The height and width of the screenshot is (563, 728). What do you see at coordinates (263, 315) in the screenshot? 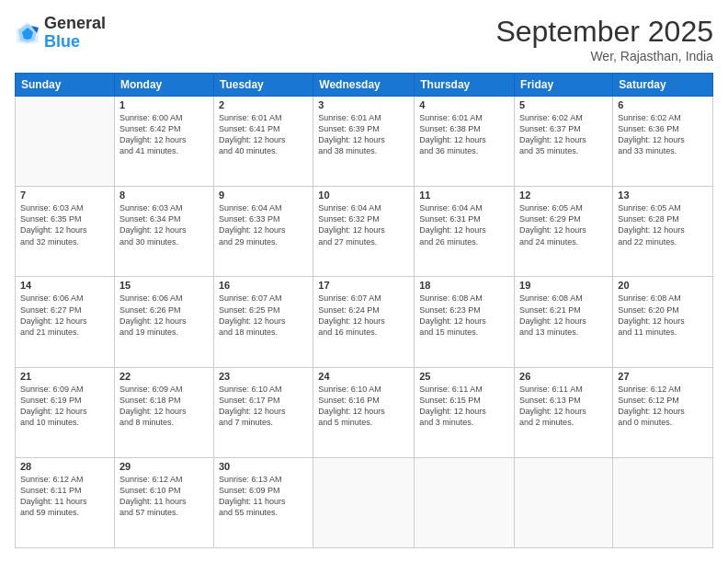
I see `day-info: Sunrise: 6:07 AMSunset: 6:25 PMDaylight:…` at bounding box center [263, 315].